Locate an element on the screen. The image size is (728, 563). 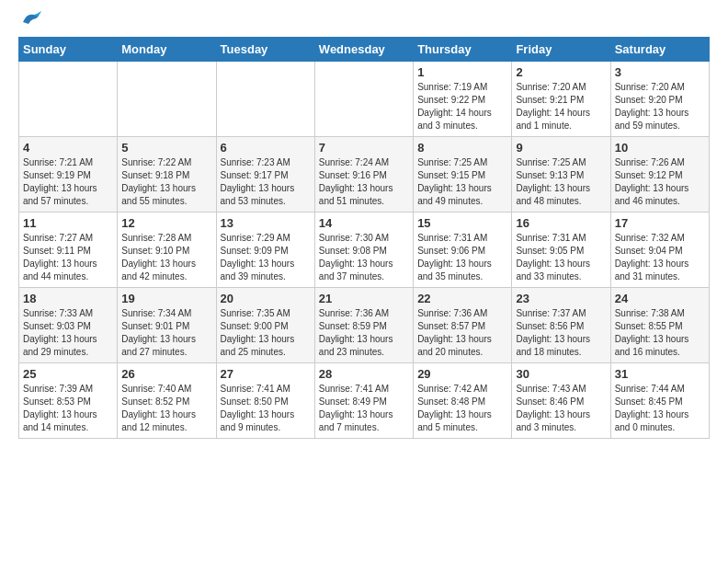
day-cell: 9Sunrise: 7:25 AM Sunset: 9:13 PM Daylig… is located at coordinates (561, 175).